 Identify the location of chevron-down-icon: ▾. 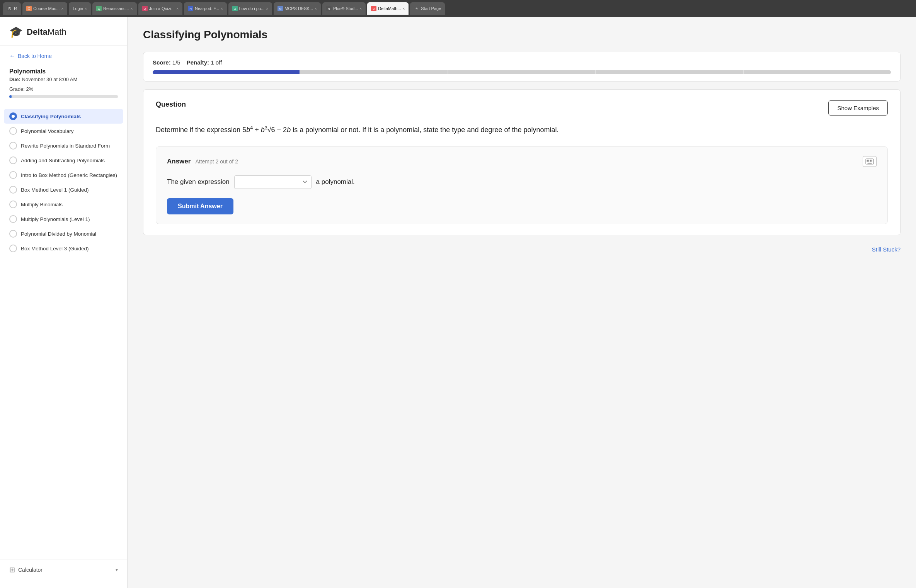
(117, 570).